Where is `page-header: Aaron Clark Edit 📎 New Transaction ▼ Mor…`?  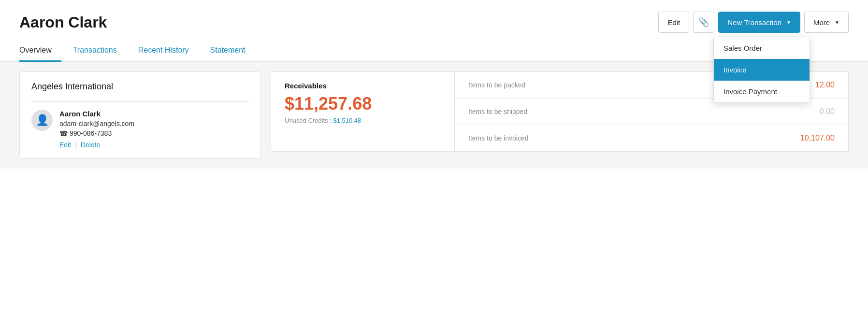 page-header: Aaron Clark Edit 📎 New Transaction ▼ Mor… is located at coordinates (434, 20).